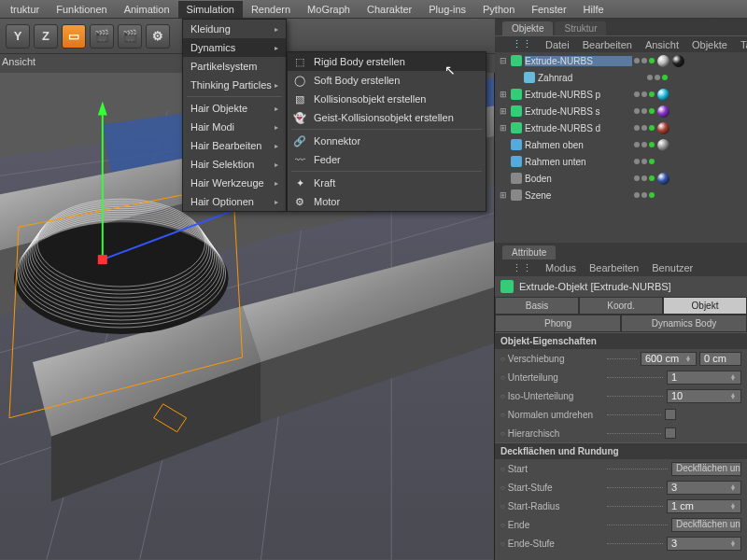 The width and height of the screenshot is (747, 560). Describe the element at coordinates (329, 9) in the screenshot. I see `menu-mograph: MoGraph` at that location.